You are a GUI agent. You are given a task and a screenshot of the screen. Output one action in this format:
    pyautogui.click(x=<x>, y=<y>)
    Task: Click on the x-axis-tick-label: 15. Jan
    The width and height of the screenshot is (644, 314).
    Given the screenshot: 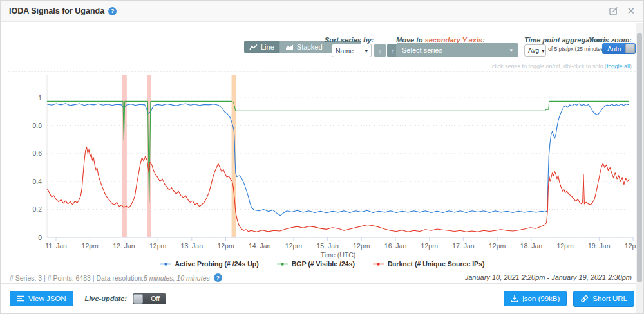 What is the action you would take?
    pyautogui.click(x=327, y=246)
    